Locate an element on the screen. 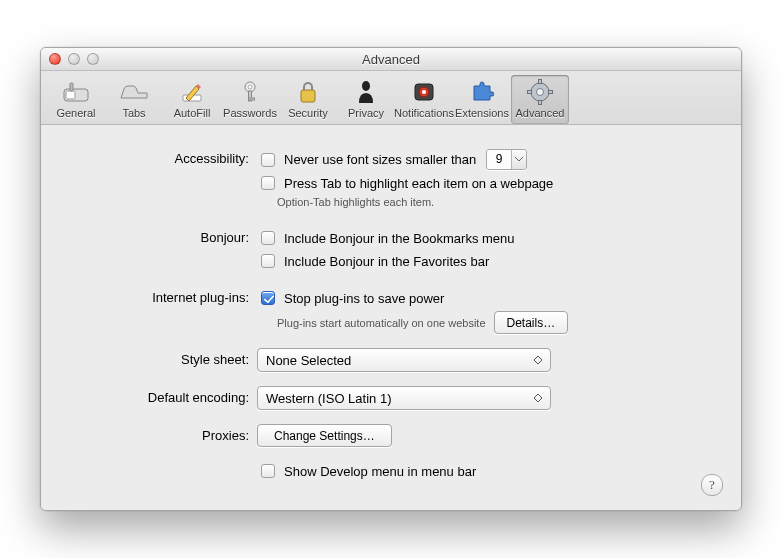 Image resolution: width=782 pixels, height=558 pixels. chevron-down-icon is located at coordinates (518, 160).